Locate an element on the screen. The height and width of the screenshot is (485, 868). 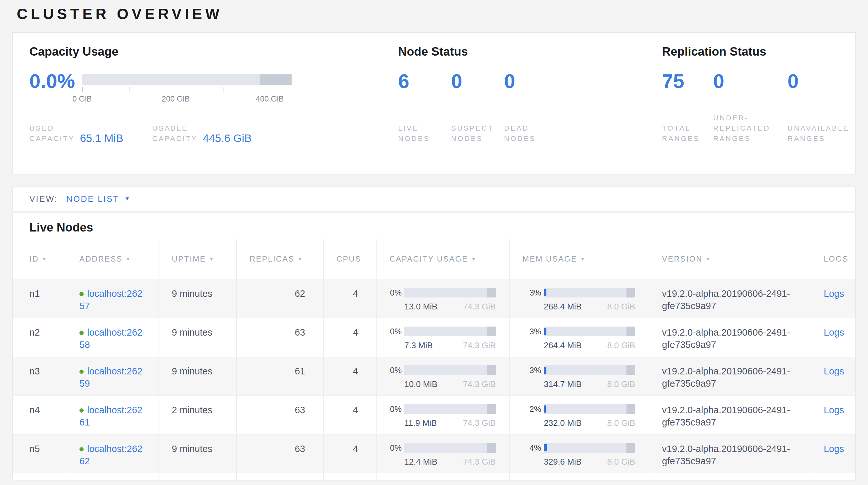
column-header: CAPACITY USAGE ▼ is located at coordinates (443, 259).